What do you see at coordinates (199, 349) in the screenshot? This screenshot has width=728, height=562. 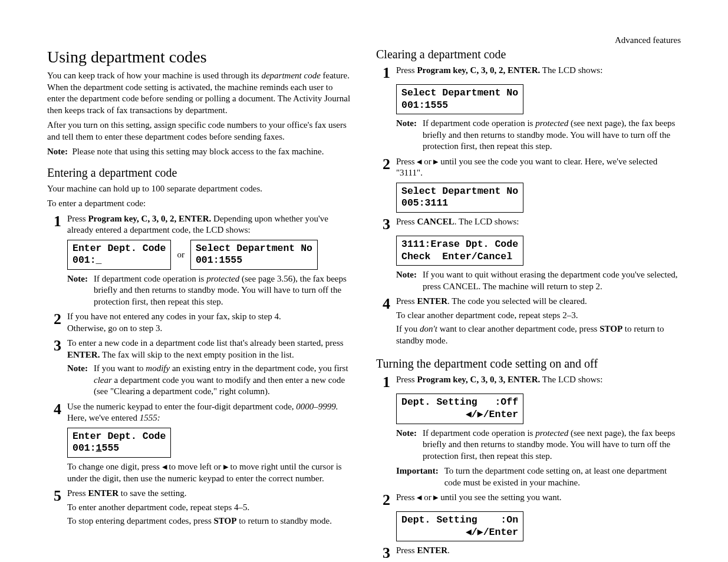 I see `step-3: 3 To enter a new code in a department co…` at bounding box center [199, 349].